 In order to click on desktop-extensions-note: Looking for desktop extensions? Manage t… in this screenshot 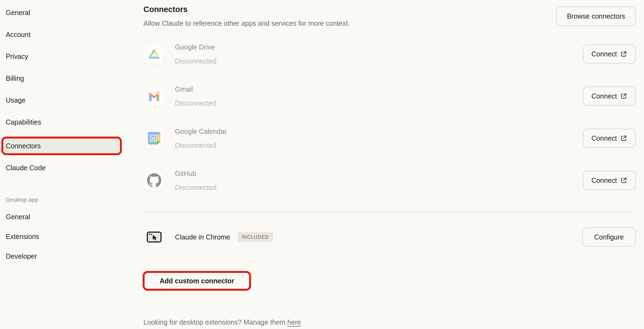, I will do `click(390, 322)`.